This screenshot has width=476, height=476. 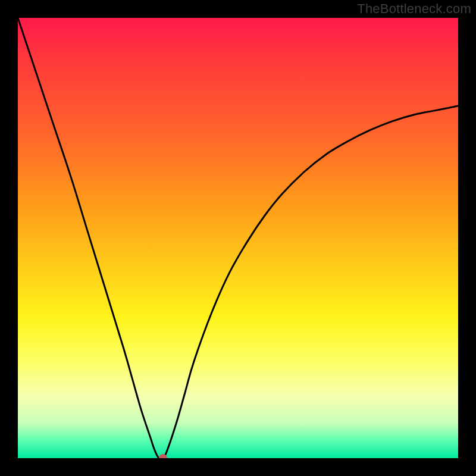 What do you see at coordinates (163, 456) in the screenshot?
I see `optimal-point-marker` at bounding box center [163, 456].